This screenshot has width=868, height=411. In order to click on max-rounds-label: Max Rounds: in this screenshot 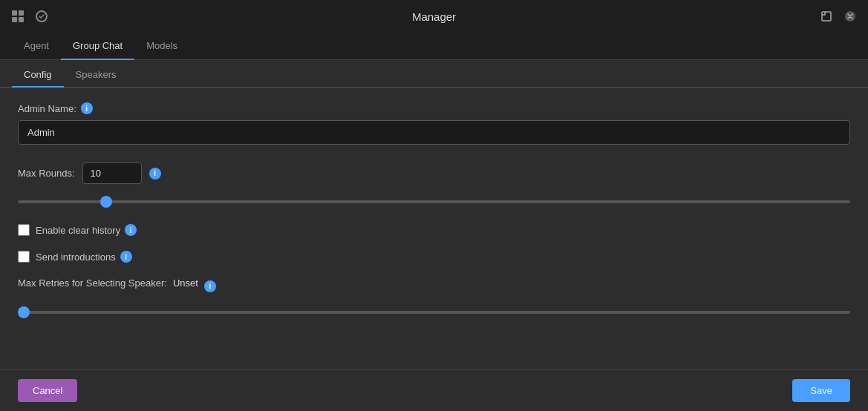, I will do `click(46, 174)`.